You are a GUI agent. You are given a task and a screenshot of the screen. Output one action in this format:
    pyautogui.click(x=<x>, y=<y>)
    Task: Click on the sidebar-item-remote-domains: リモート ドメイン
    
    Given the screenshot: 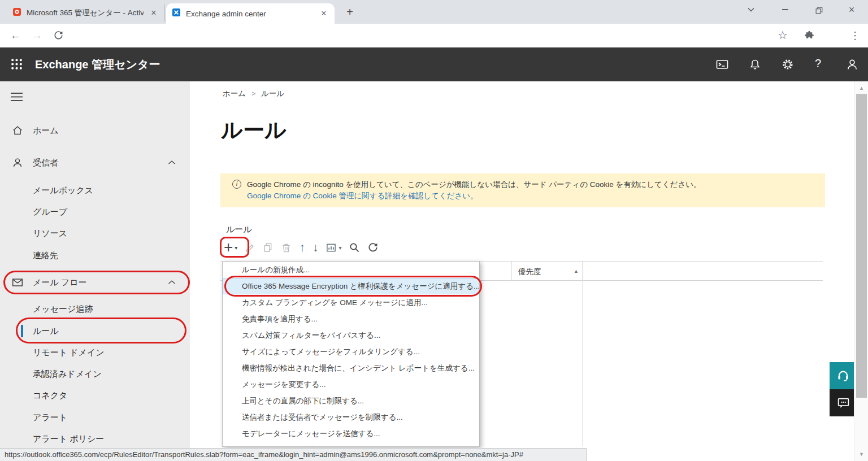 What is the action you would take?
    pyautogui.click(x=95, y=353)
    